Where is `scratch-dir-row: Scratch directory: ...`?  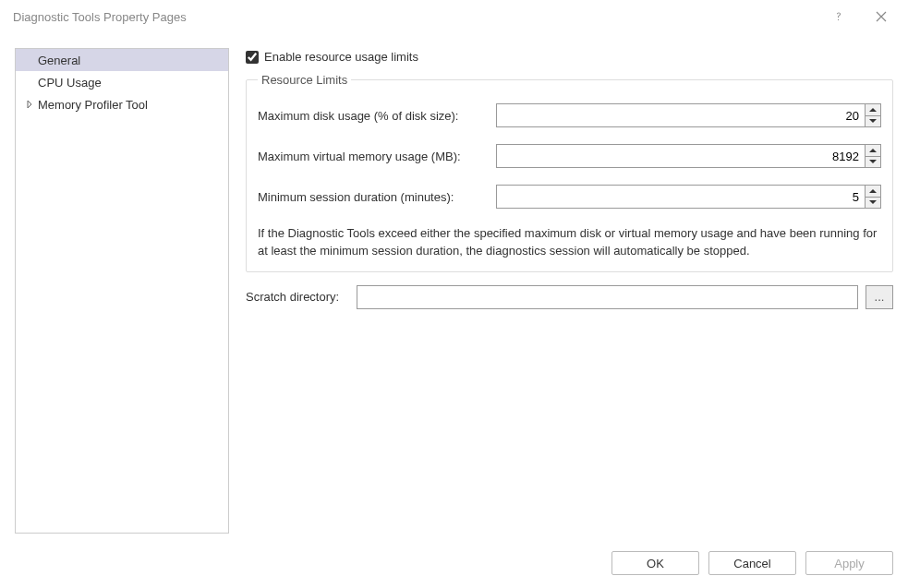 scratch-dir-row: Scratch directory: ... is located at coordinates (569, 297).